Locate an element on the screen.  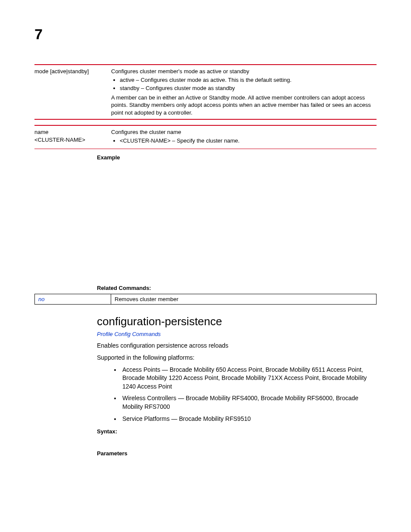
param-intro: Configures the cluster name is located at coordinates (242, 132).